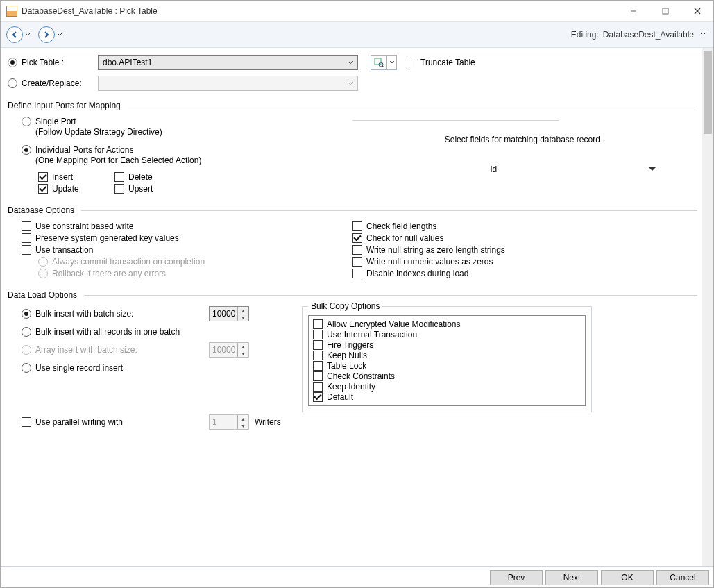  I want to click on parallel-write-label: Use parallel writing with, so click(122, 422).